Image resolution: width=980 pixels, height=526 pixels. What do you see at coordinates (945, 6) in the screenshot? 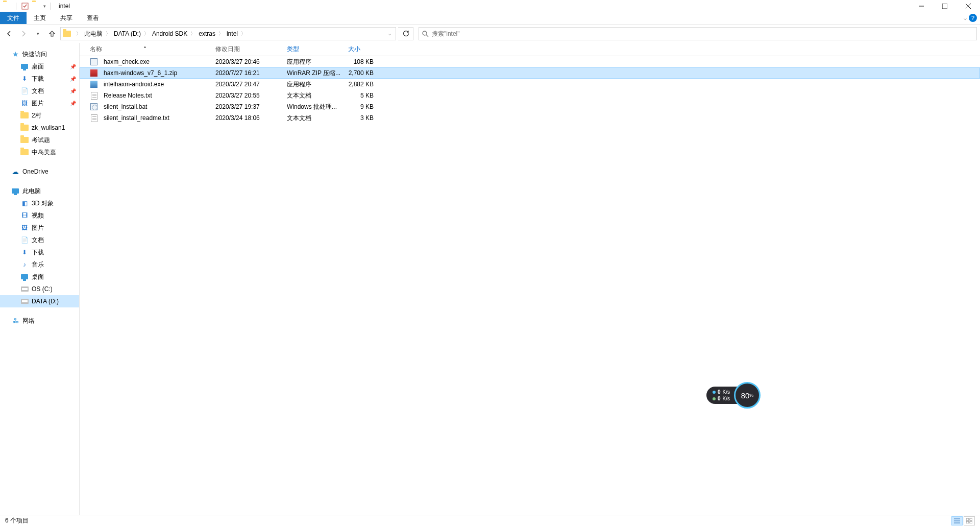
I see `maximize-button` at bounding box center [945, 6].